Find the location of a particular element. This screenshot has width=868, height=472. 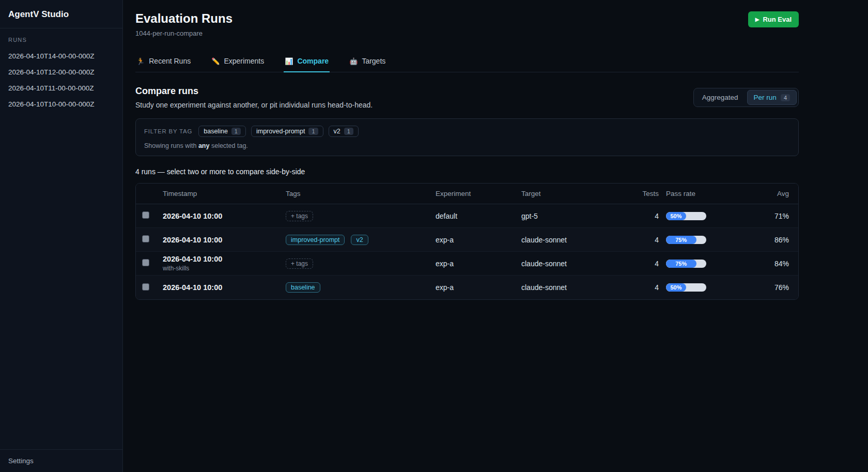

page-subtitle: 1044-per-run-compare is located at coordinates (184, 33).